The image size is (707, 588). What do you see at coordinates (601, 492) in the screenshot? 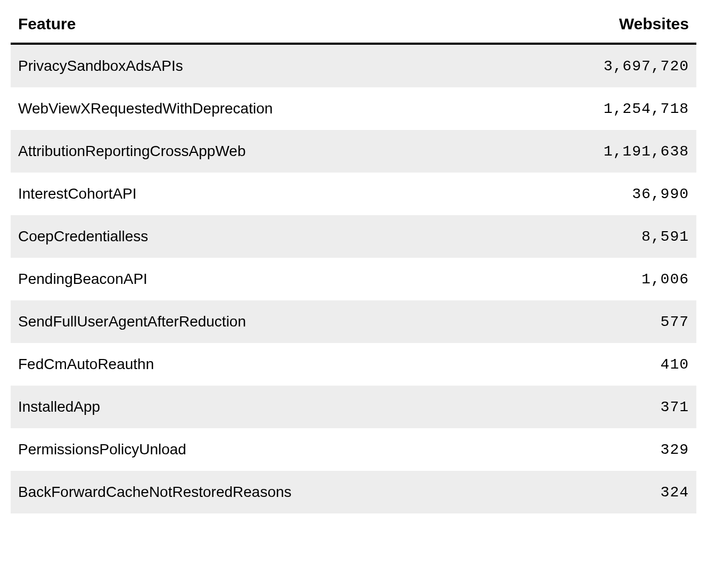
I see `websites-cell: 324` at bounding box center [601, 492].